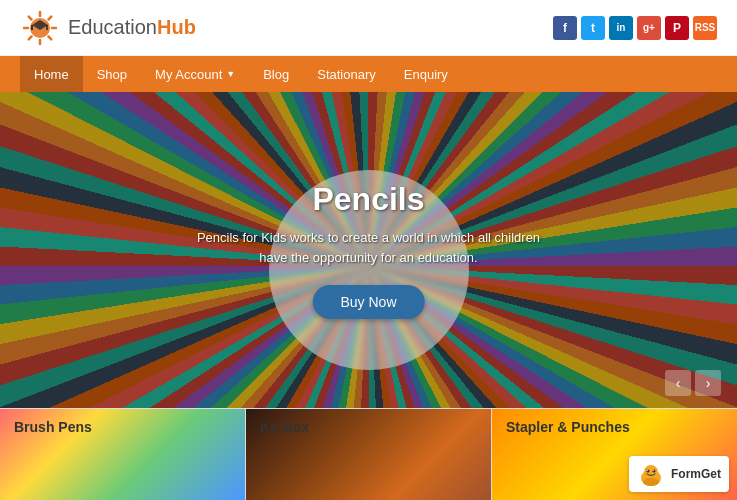  Describe the element at coordinates (284, 427) in the screenshot. I see `card-kit-box-label: Kit Box` at that location.